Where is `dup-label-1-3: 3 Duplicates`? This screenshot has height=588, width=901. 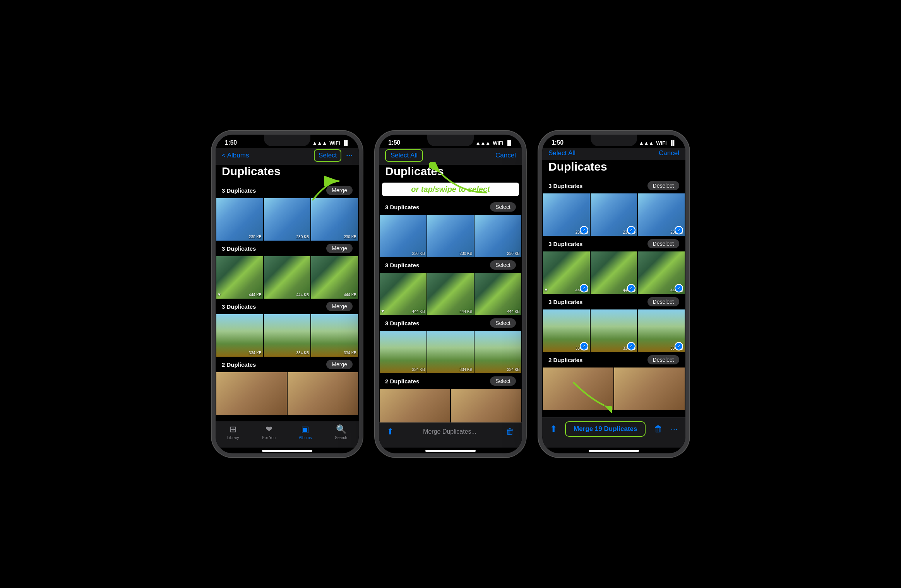
dup-label-1-3: 3 Duplicates is located at coordinates (239, 306).